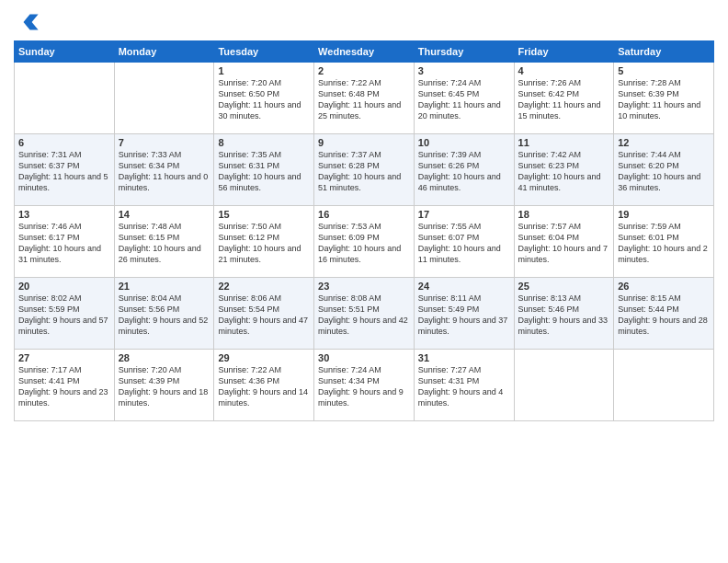 The width and height of the screenshot is (728, 563). Describe the element at coordinates (64, 385) in the screenshot. I see `calendar-cell: 27Sunrise: 7:17 AMSunset: 4:41 PMDayligh…` at that location.